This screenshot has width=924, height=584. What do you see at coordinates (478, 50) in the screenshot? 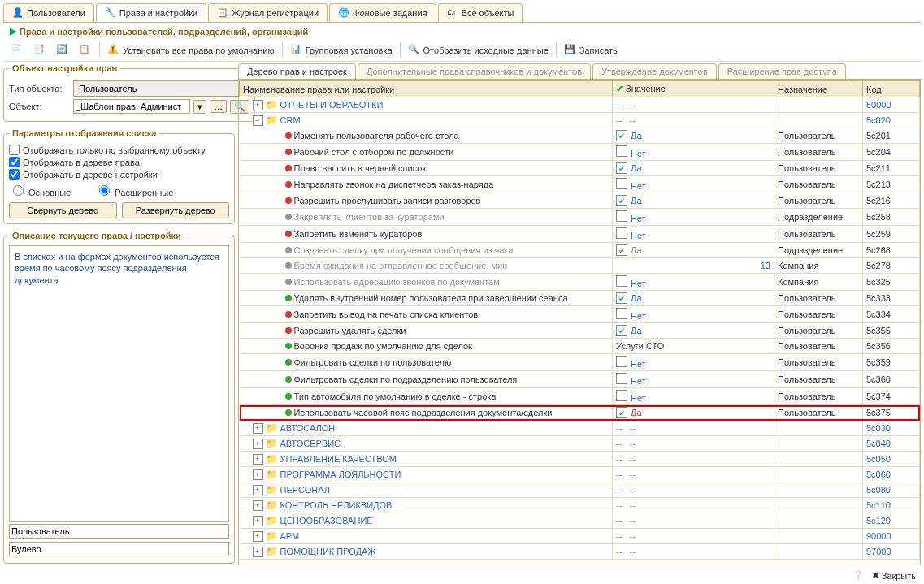
I see `show-source-button: 🔍Отобразить исходные данные` at bounding box center [478, 50].